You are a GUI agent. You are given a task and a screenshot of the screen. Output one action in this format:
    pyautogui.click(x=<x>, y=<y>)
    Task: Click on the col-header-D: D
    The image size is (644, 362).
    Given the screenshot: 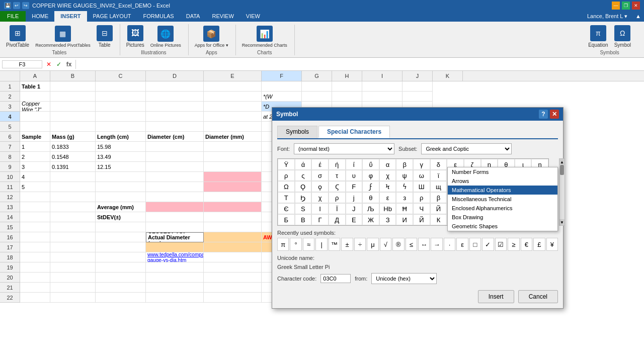 What is the action you would take?
    pyautogui.click(x=175, y=76)
    